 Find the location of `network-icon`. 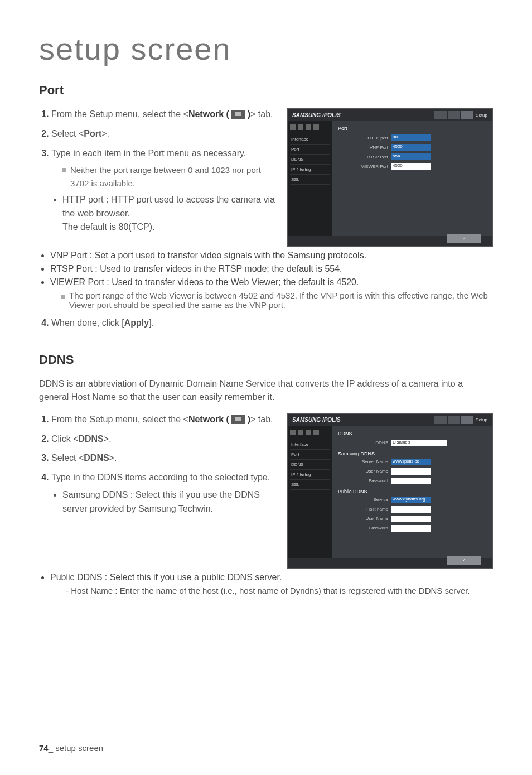

network-icon is located at coordinates (238, 114).